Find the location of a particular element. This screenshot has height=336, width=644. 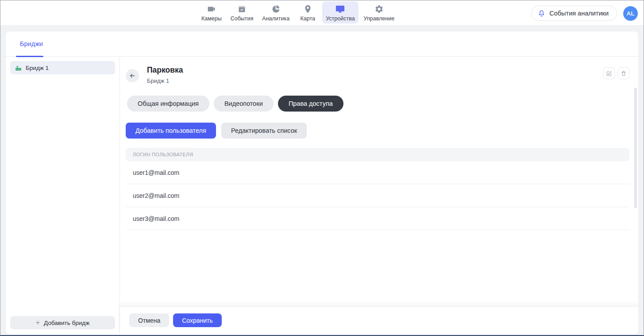

main-nav: Камеры События Аналитика Карта is located at coordinates (298, 13).